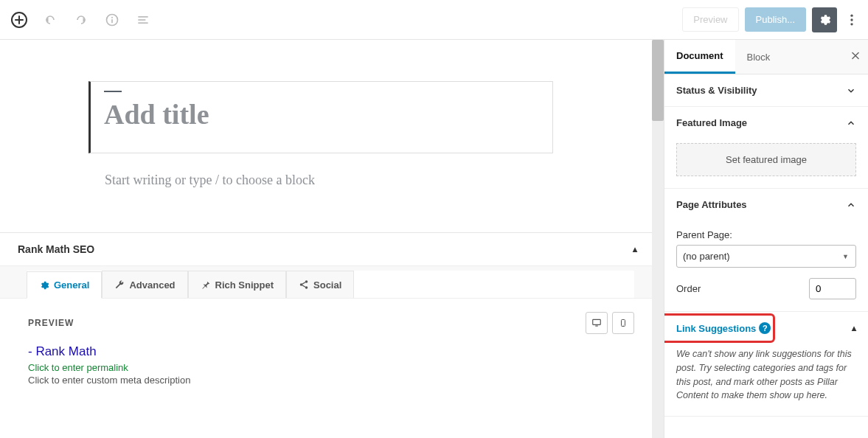  Describe the element at coordinates (623, 323) in the screenshot. I see `preview-mobile-button` at that location.